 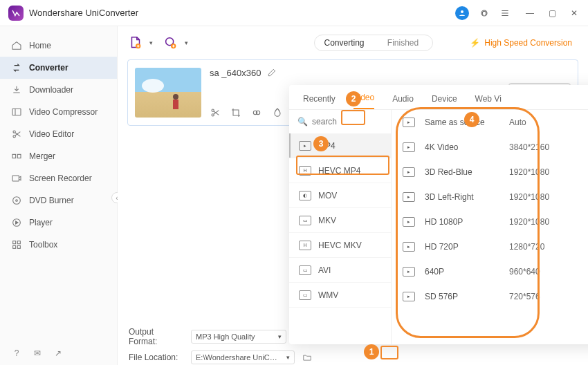 What do you see at coordinates (353, 43) in the screenshot?
I see `toolbar: ▾ ▾ Converting Finished ⚡High Speed Conv…` at bounding box center [353, 43].